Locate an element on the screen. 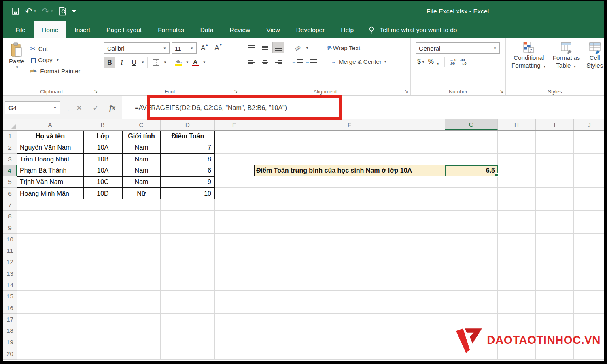 Image resolution: width=607 pixels, height=364 pixels. cell-D17 is located at coordinates (188, 320).